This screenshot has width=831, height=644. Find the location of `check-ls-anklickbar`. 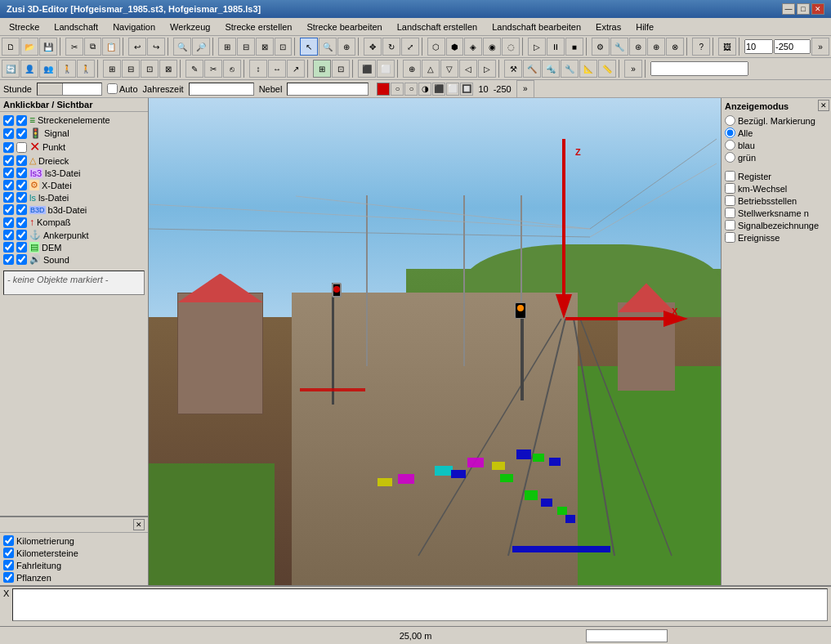

check-ls-anklickbar is located at coordinates (8, 198).